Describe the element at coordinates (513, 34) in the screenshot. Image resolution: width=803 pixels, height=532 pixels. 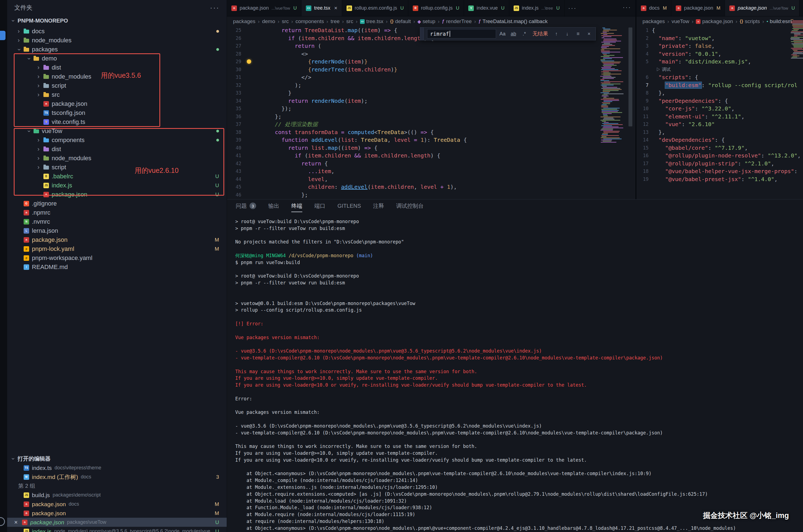
I see `whole-word-button: ab` at that location.